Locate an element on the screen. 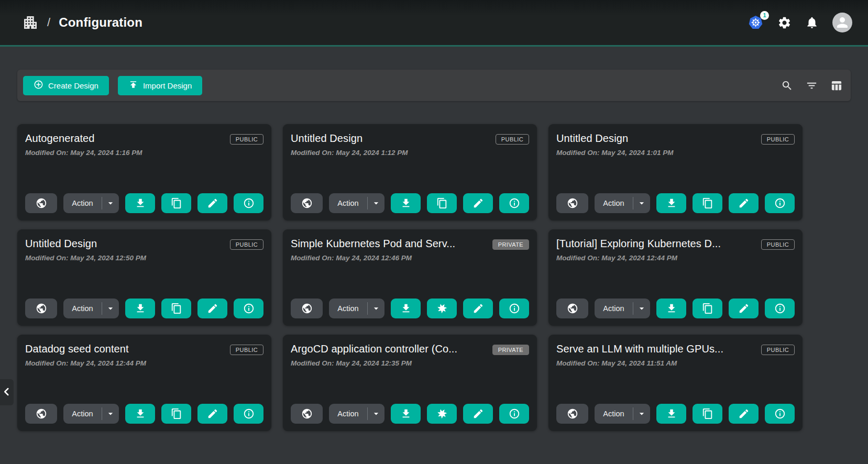  kubernetes-context-button: 1 is located at coordinates (755, 23).